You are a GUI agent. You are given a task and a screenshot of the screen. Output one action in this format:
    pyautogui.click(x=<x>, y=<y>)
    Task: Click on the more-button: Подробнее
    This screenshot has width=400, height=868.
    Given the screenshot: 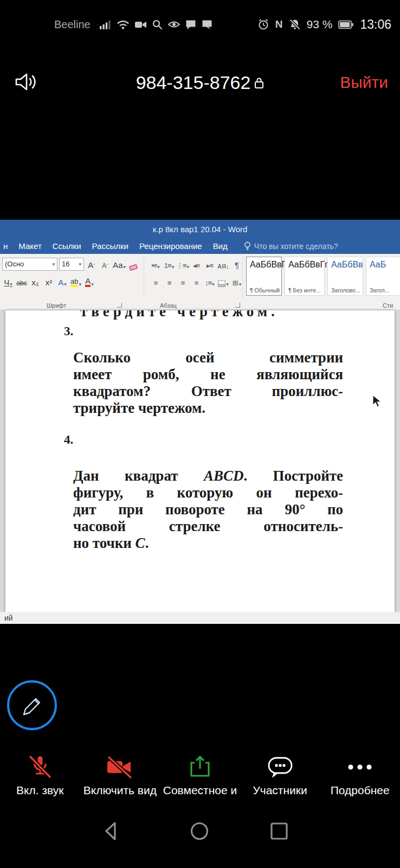 What is the action you would take?
    pyautogui.click(x=360, y=783)
    